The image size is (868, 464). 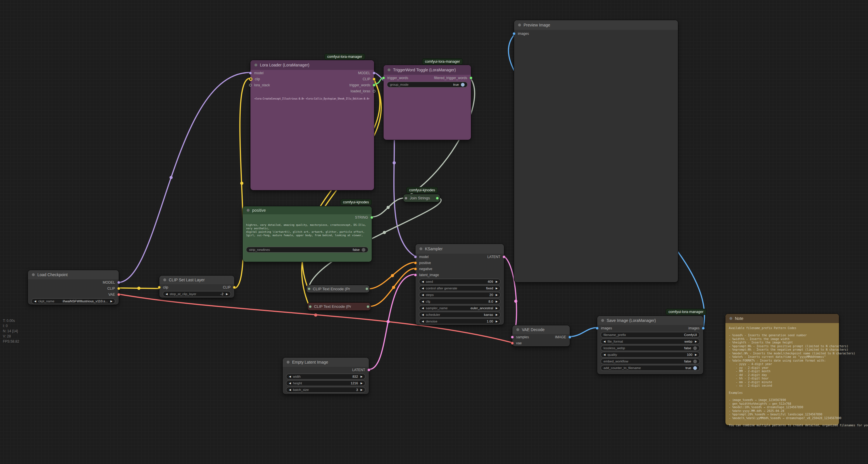 I want to click on file-format-widget: ◀file_formatwebp▶, so click(x=650, y=341).